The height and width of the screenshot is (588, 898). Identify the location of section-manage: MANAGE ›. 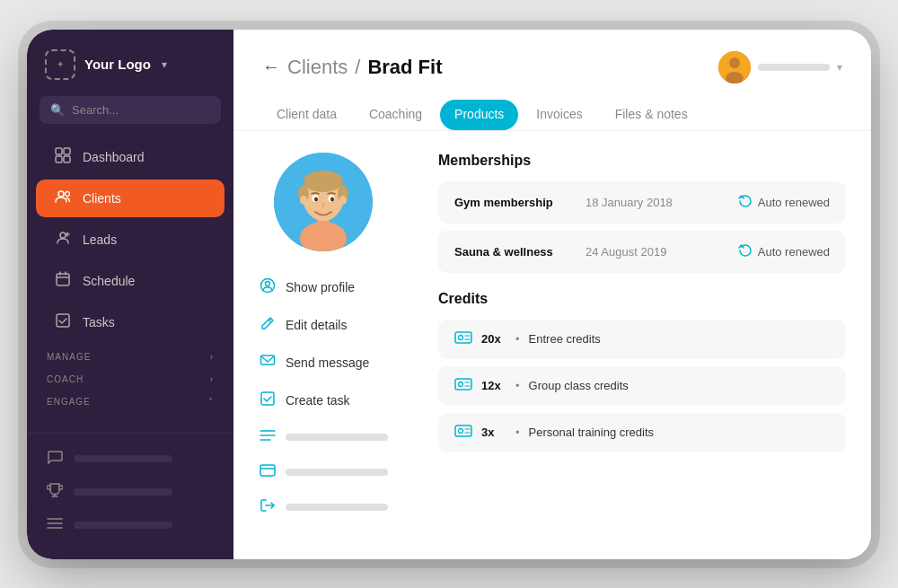
(130, 354).